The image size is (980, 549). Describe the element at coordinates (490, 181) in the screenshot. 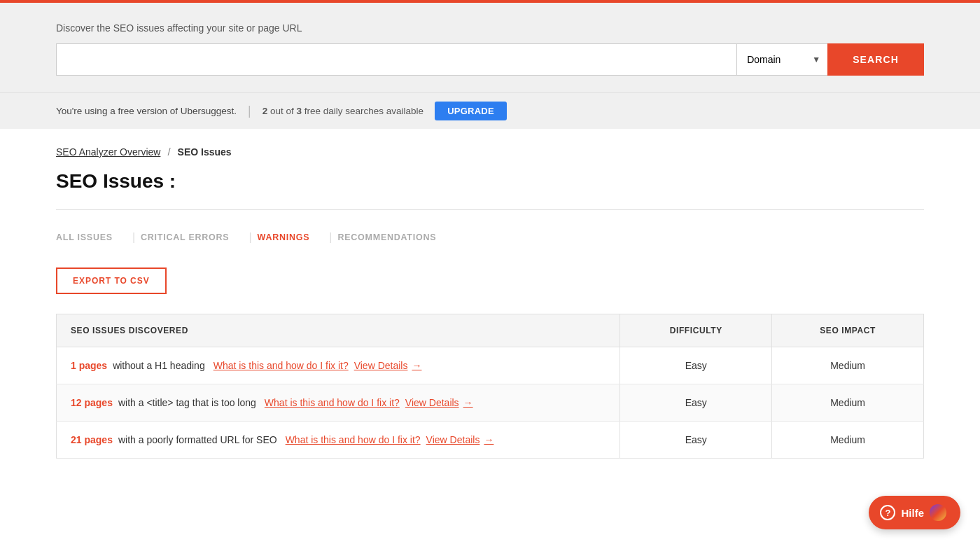

I see `page-title: SEO Issues :` at that location.